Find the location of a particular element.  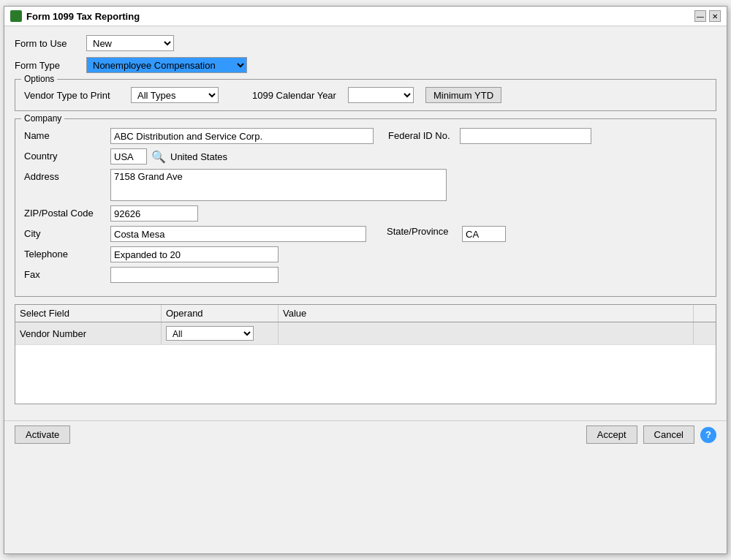

company-legend: Company is located at coordinates (42, 118).